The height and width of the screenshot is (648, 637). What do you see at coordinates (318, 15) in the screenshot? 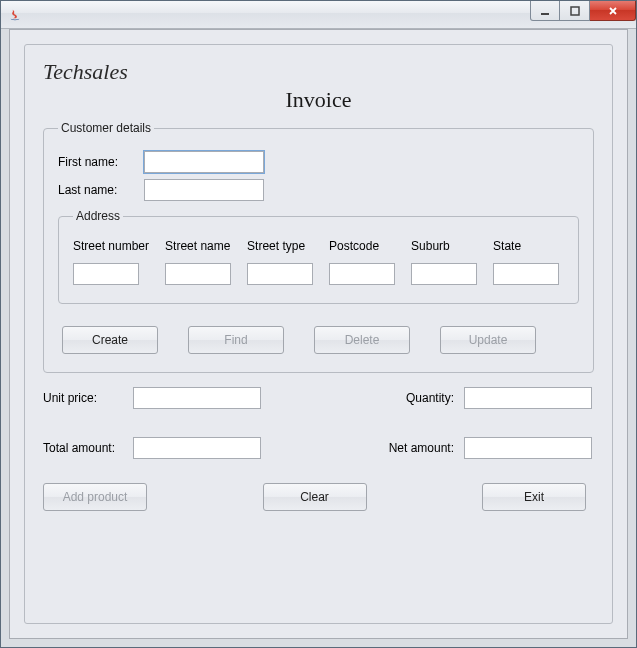
I see `titlebar` at bounding box center [318, 15].